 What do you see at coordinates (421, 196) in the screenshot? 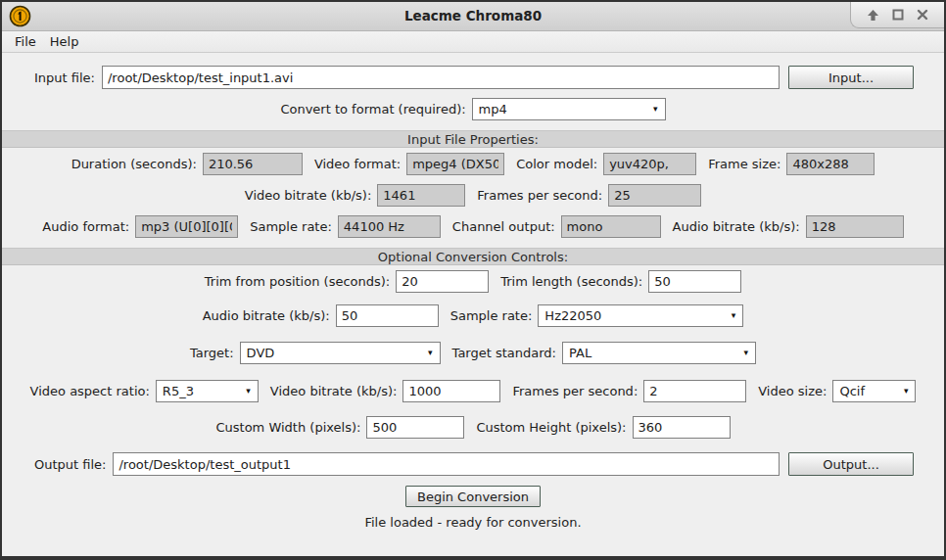
I see `video-bitrate-prop-field` at bounding box center [421, 196].